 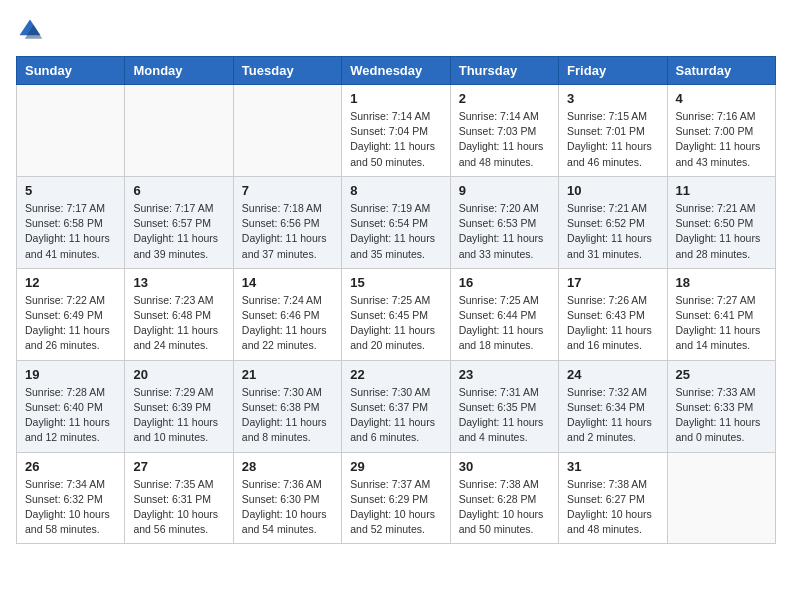 I want to click on day-info: Sunrise: 7:24 AMSunset: 6:46 PMDaylight:…, so click(x=288, y=324).